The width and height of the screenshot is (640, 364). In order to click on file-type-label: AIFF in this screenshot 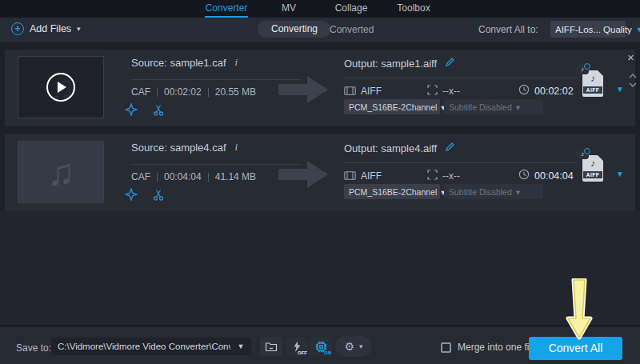, I will do `click(593, 174)`.